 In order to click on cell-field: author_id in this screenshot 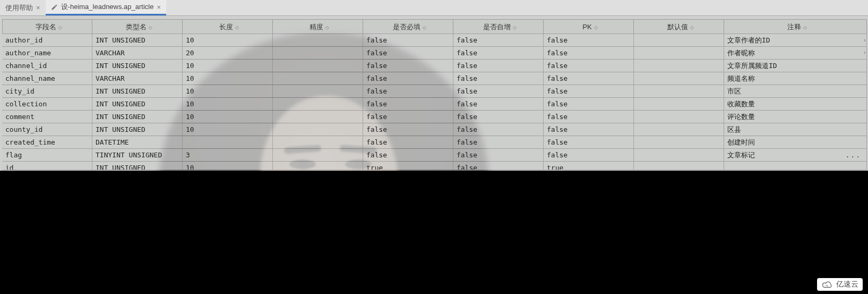, I will do `click(47, 40)`.